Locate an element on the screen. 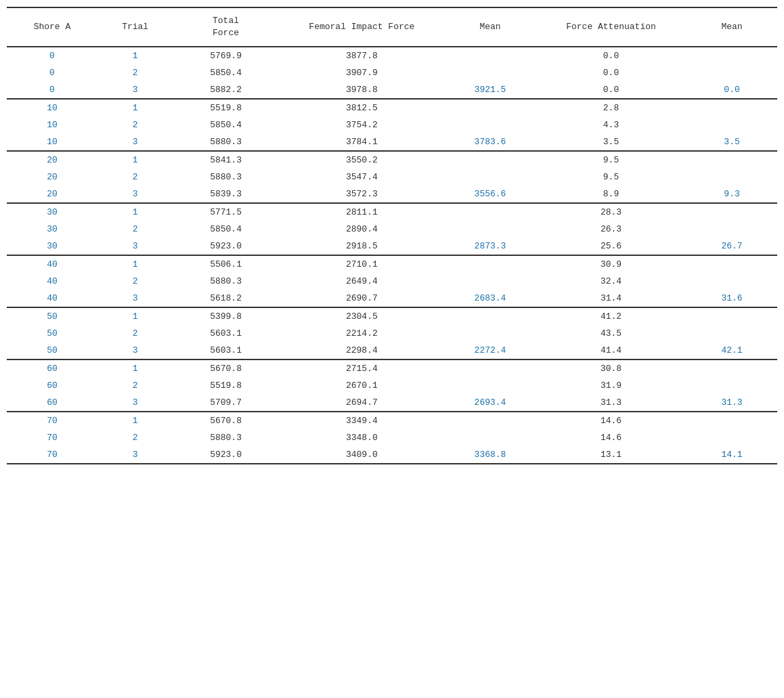 The height and width of the screenshot is (698, 784). cell-total-force: 5670.8 is located at coordinates (225, 420).